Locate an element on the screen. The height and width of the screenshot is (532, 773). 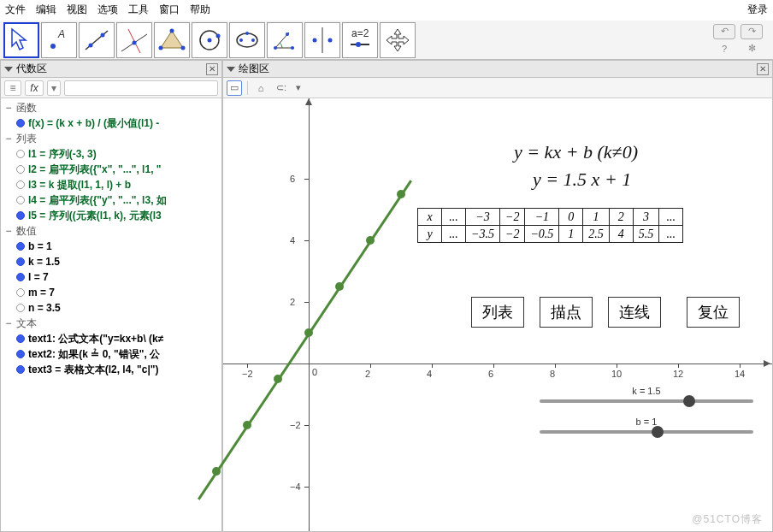
item-l1: l1 = 序列(-3, 3) is located at coordinates (62, 154).